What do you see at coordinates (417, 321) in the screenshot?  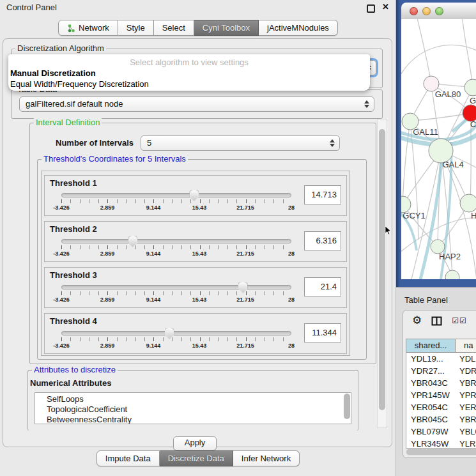 I see `gear-icon: ⚙` at bounding box center [417, 321].